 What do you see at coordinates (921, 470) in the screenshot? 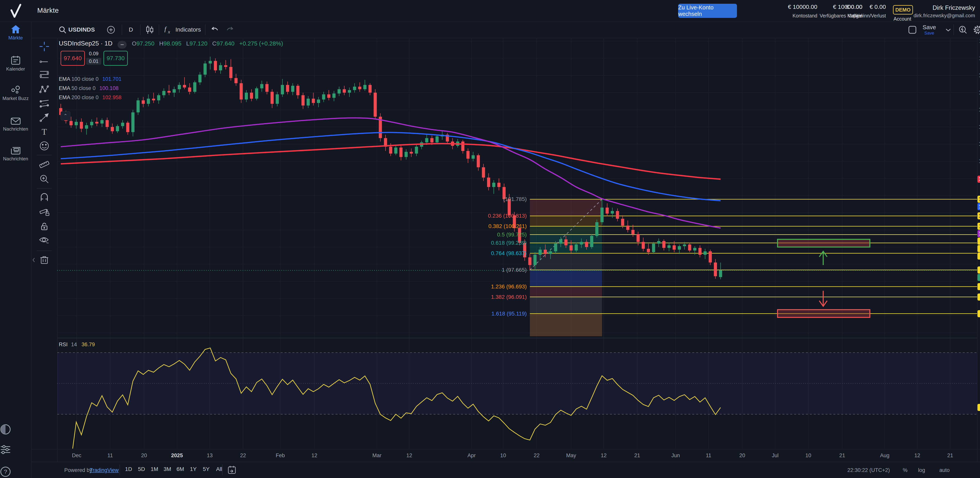
I see `log-scale-toggle: log` at bounding box center [921, 470].